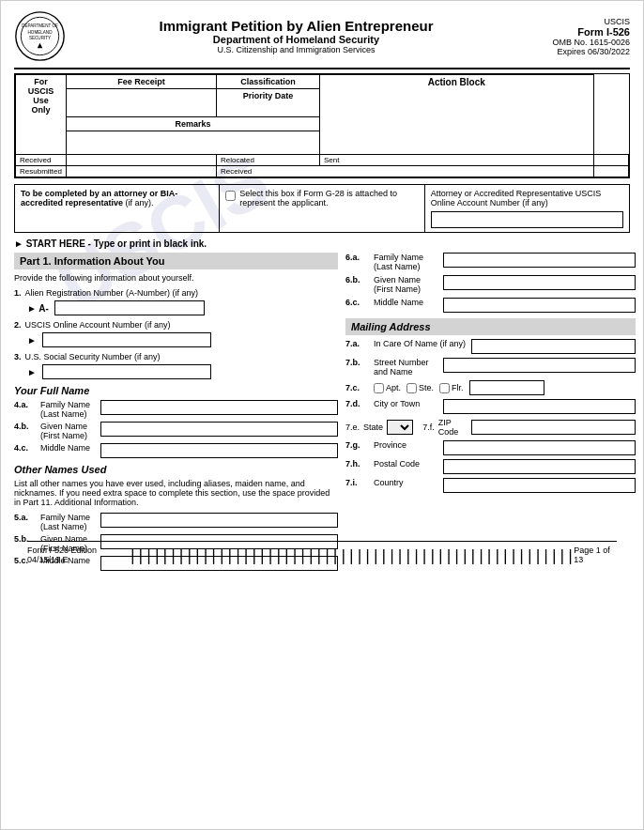 This screenshot has width=644, height=830. I want to click on field4b-code: 4.b., so click(25, 426).